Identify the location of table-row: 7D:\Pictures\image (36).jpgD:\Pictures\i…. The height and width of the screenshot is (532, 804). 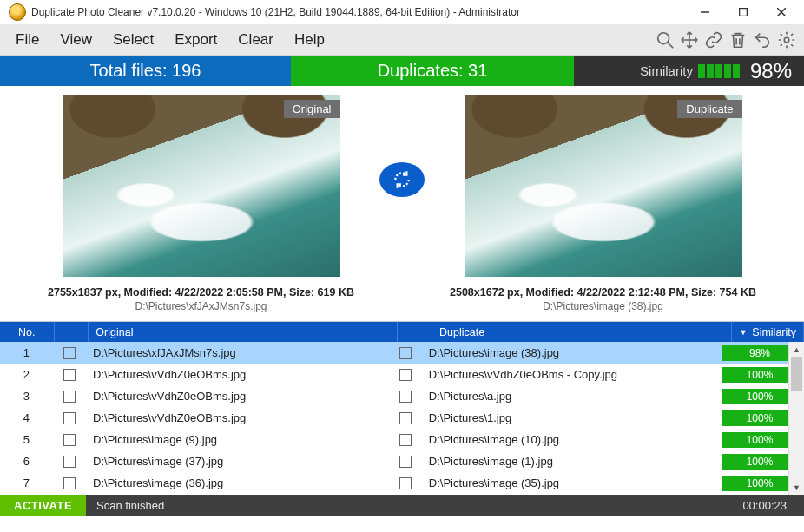
(402, 483).